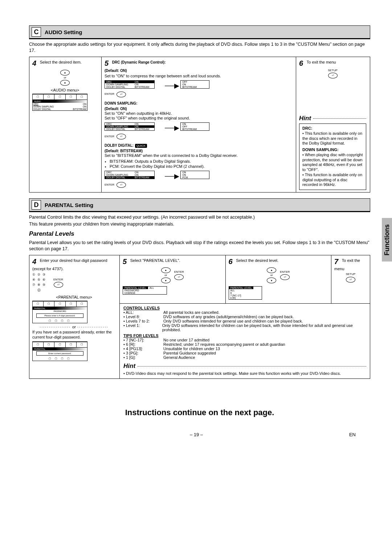 This screenshot has width=392, height=555. What do you see at coordinates (245, 336) in the screenshot?
I see `tips-levels-head: TIPS FOR LEVELS` at bounding box center [245, 336].